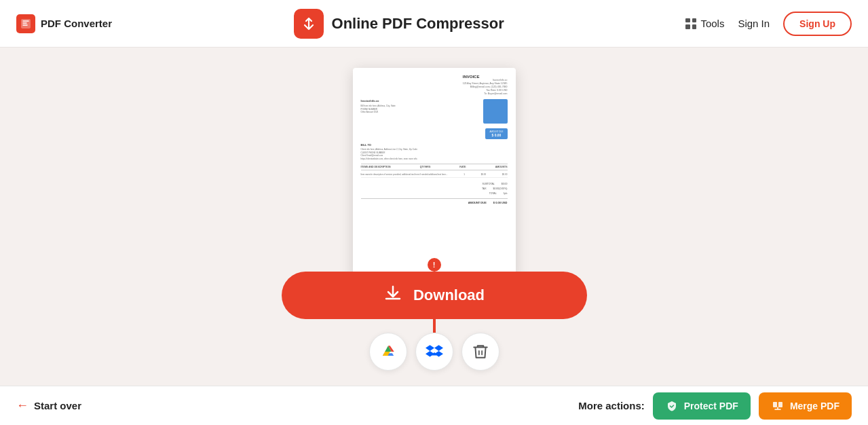 The height and width of the screenshot is (425, 868). What do you see at coordinates (434, 352) in the screenshot?
I see `dropbox-button` at bounding box center [434, 352].